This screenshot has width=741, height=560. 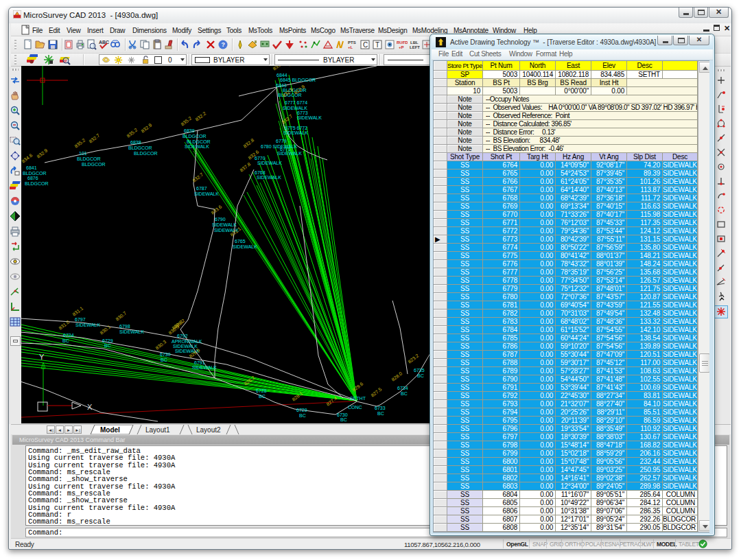 What do you see at coordinates (189, 130) in the screenshot?
I see `svg-text: 6839` at bounding box center [189, 130].